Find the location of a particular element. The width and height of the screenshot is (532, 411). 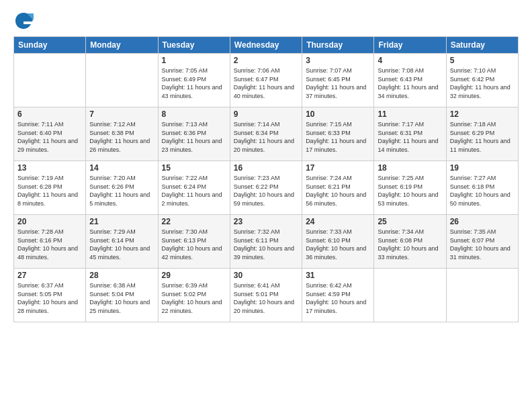

day-number: 6 is located at coordinates (50, 114).